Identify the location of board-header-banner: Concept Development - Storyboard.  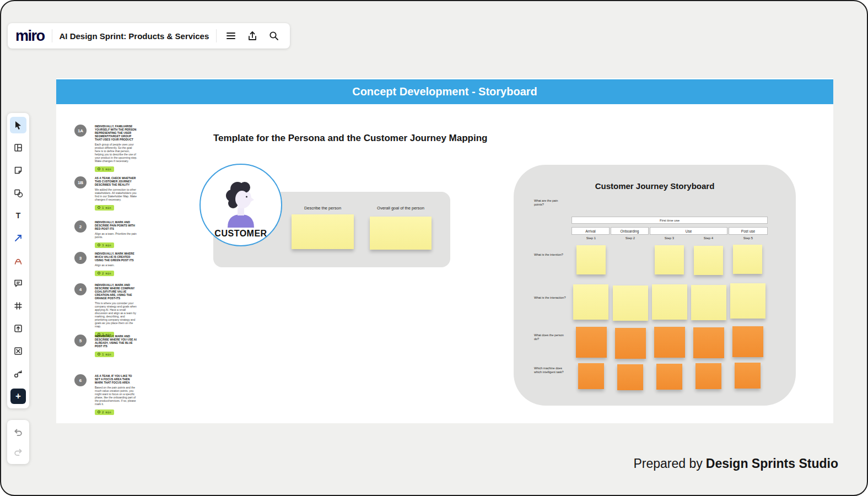
(445, 91).